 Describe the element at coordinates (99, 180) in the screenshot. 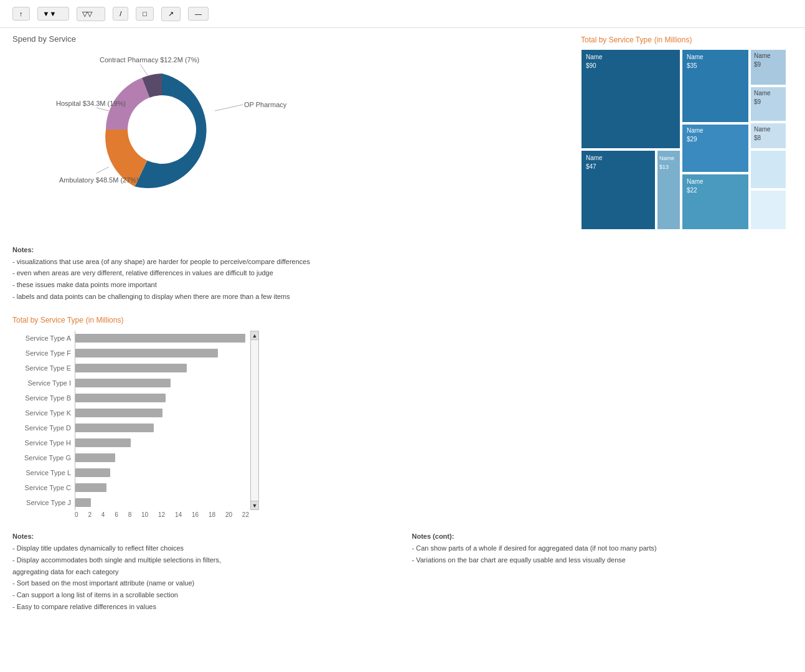

I see `label-ambulatory: Ambulatory $48.5M (27%)` at that location.